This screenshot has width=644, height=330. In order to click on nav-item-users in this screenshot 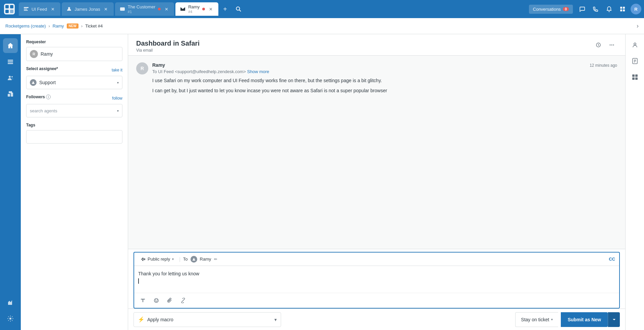, I will do `click(10, 78)`.